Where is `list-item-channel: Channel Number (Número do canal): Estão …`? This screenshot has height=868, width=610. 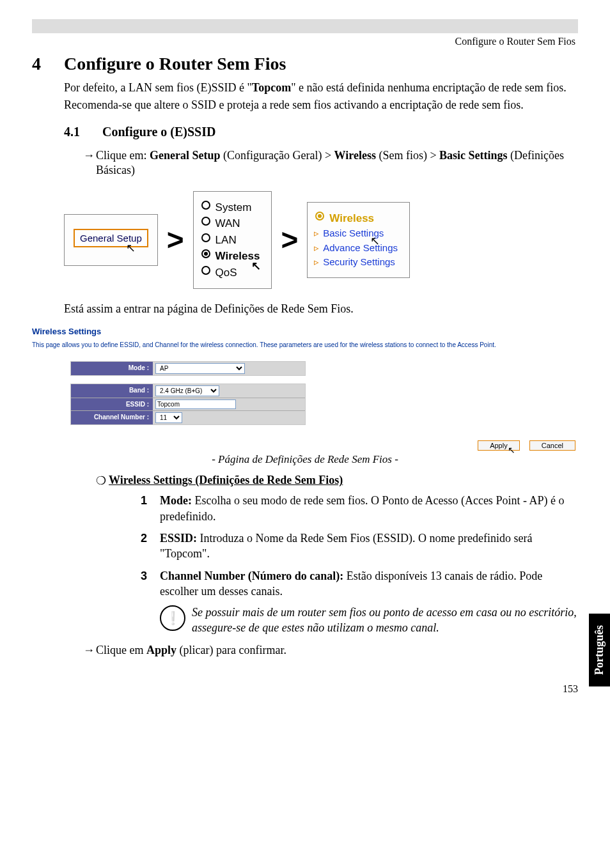
list-item-channel: Channel Number (Número do canal): Estão … is located at coordinates (359, 584).